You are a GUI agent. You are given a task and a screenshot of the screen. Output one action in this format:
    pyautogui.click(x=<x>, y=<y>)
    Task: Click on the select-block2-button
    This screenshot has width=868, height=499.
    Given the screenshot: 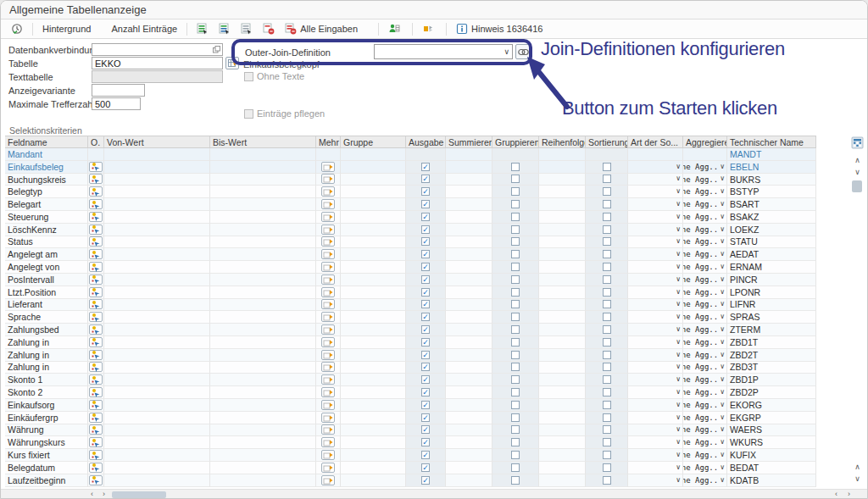 What is the action you would take?
    pyautogui.click(x=225, y=29)
    